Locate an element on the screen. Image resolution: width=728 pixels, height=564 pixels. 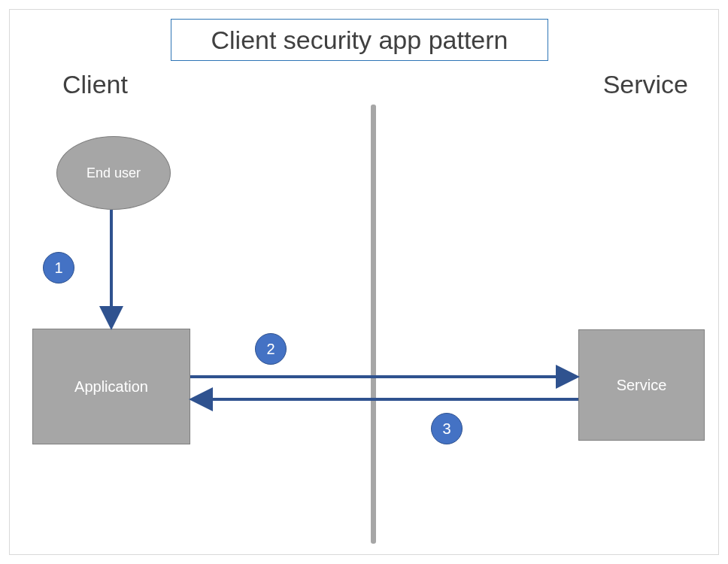
diagram-title: Client security app pattern is located at coordinates (359, 40).